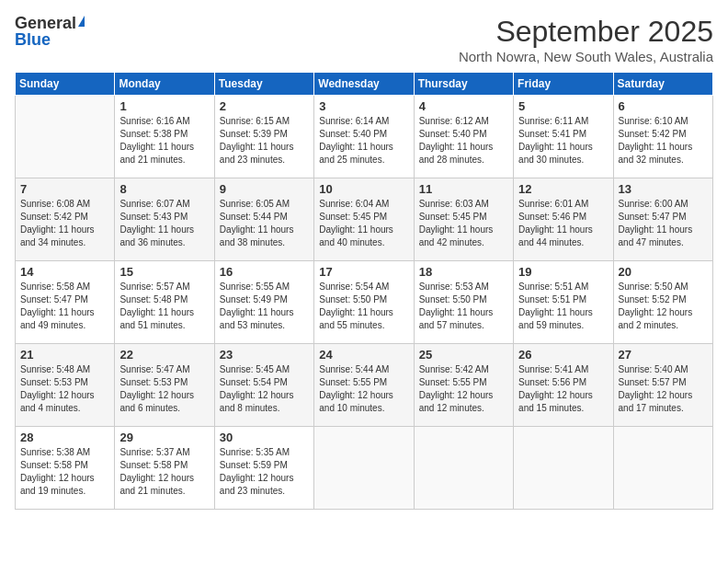  What do you see at coordinates (563, 137) in the screenshot?
I see `calendar-cell: 5 Sunrise: 6:11 AM Sunset: 5:41 PM Dayli…` at bounding box center [563, 137].